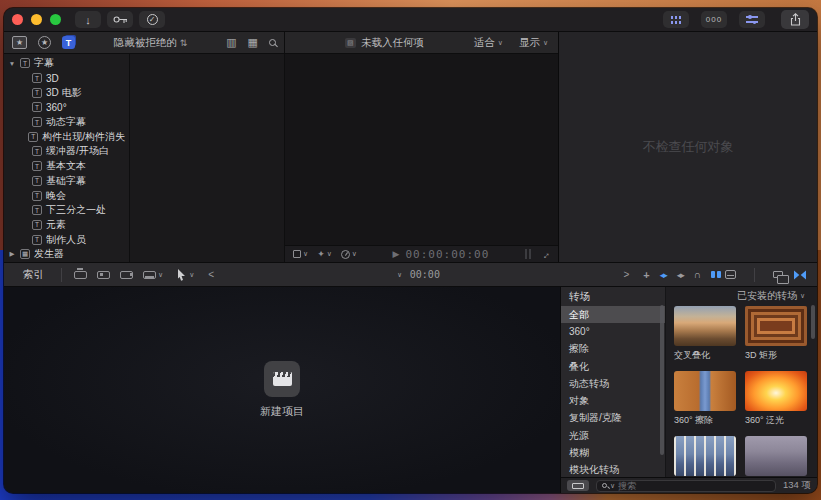  Describe the element at coordinates (400, 275) in the screenshot. I see `timeline-history-chevron-icon: ∨` at that location.